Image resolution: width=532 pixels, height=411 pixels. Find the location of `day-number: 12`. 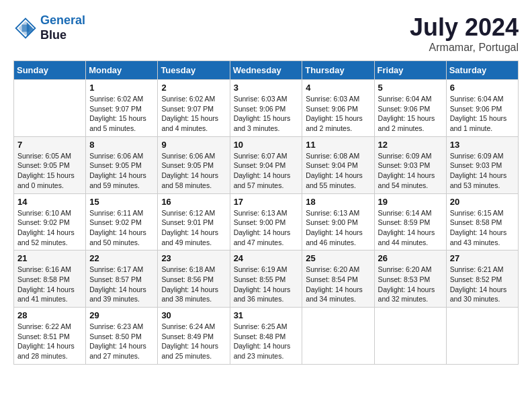

day-number: 12 is located at coordinates (410, 145).